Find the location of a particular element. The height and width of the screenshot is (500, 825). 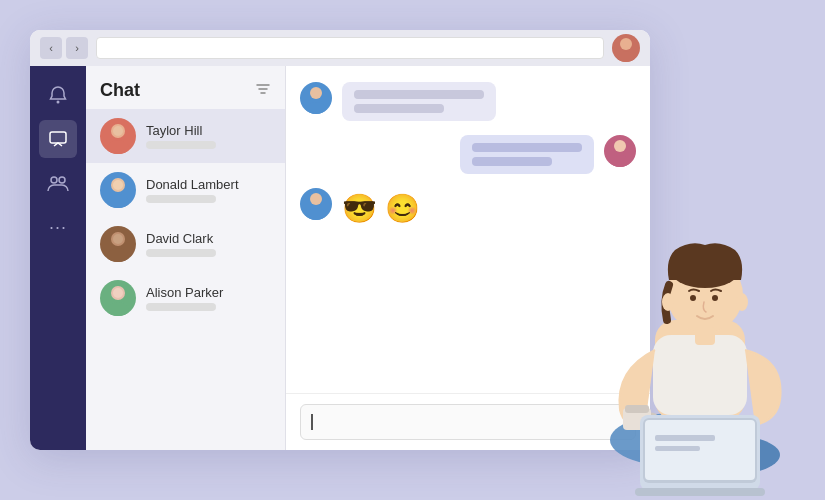

search-bar is located at coordinates (350, 48).